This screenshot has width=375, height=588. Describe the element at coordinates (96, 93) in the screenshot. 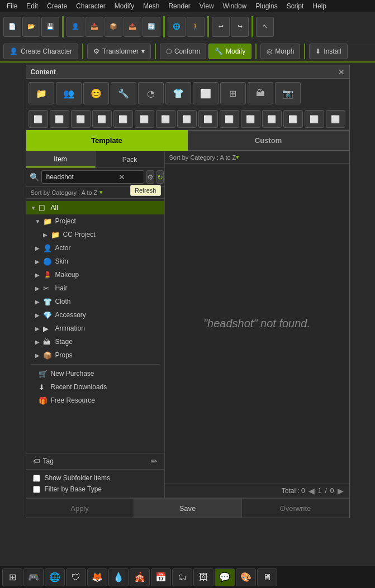

I see `icon-face: 😊` at that location.